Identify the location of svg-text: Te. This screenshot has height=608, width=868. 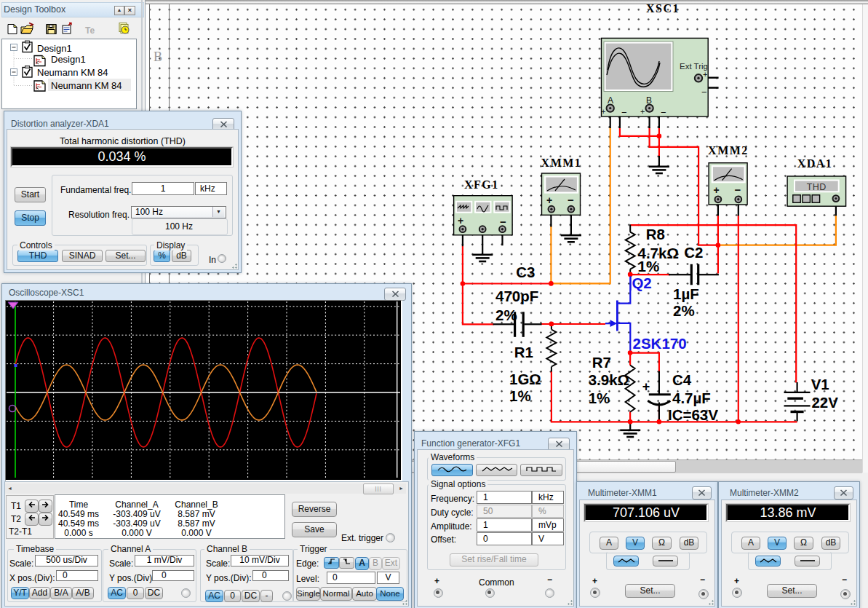
(90, 31).